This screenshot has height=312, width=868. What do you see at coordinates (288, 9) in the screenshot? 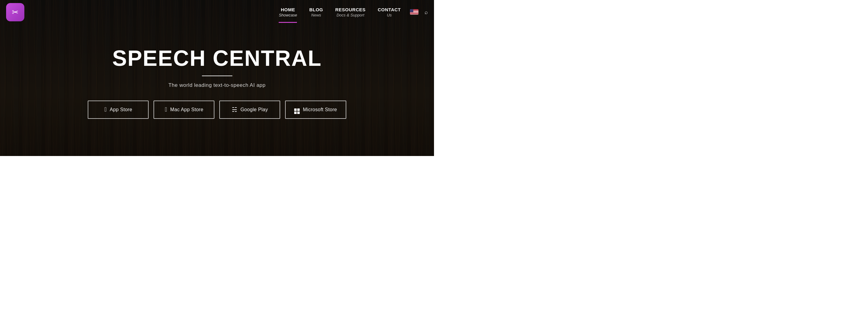
I see `nav-home-main: HOME` at bounding box center [288, 9].